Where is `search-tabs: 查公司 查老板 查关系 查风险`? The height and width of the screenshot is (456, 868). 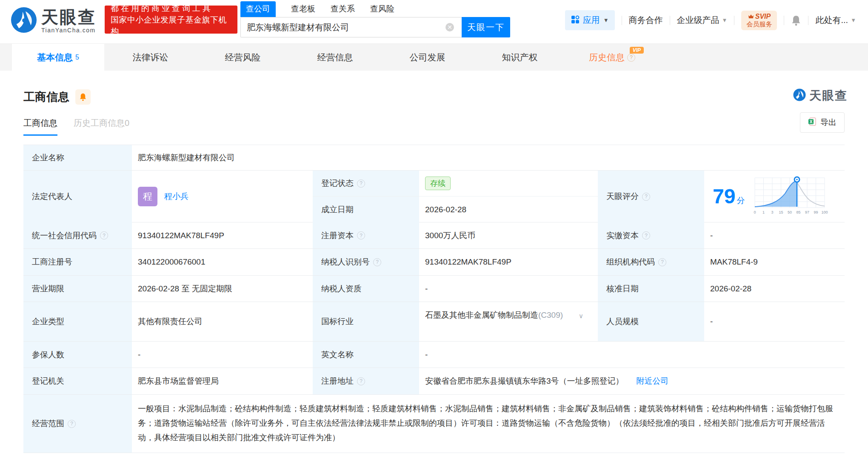 search-tabs: 查公司 查老板 查关系 查风险 is located at coordinates (375, 10).